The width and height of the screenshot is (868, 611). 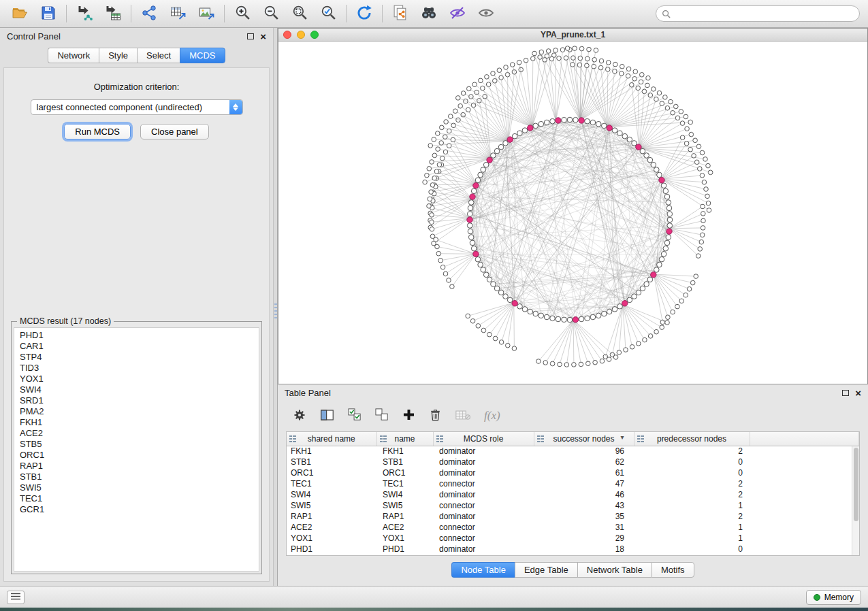 I want to click on mcds-result-item: ORC1, so click(x=136, y=455).